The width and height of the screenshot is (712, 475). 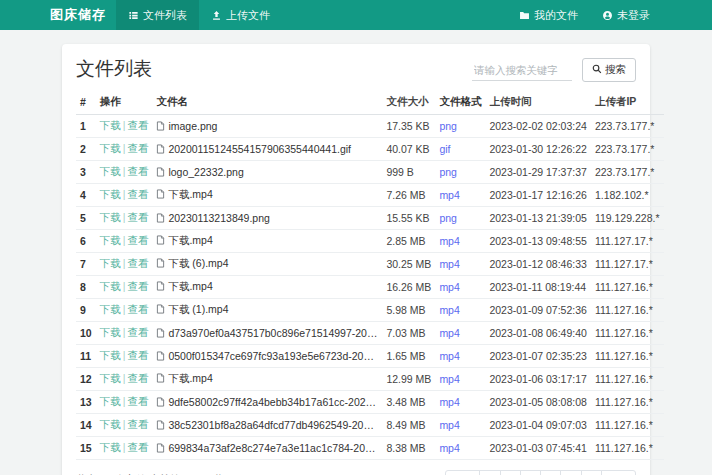 I want to click on upload-time: 2023-01-13 09:48:55, so click(x=538, y=242).